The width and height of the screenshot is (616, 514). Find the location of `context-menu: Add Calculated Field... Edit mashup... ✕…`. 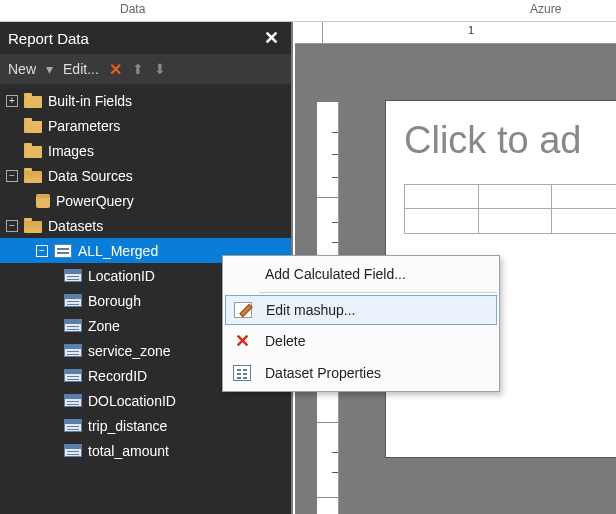

context-menu: Add Calculated Field... Edit mashup... ✕… is located at coordinates (361, 324).